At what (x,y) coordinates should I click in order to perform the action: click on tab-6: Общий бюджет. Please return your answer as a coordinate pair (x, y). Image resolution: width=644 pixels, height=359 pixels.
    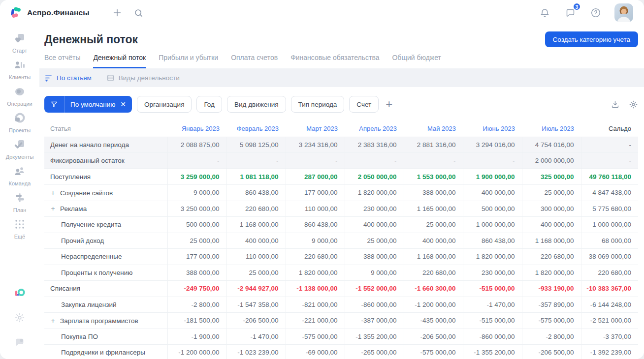
    Looking at the image, I should click on (417, 61).